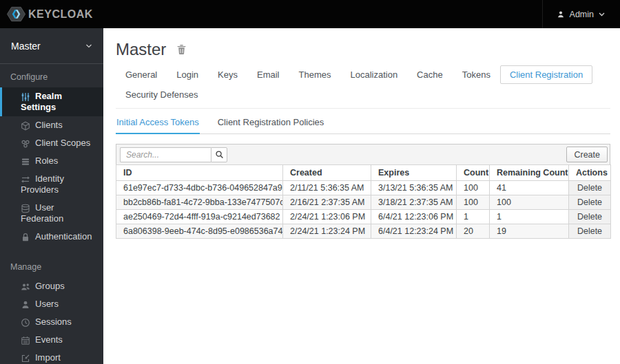 Image resolution: width=620 pixels, height=364 pixels. What do you see at coordinates (54, 322) in the screenshot?
I see `sidebar-item-label: Sessions` at bounding box center [54, 322].